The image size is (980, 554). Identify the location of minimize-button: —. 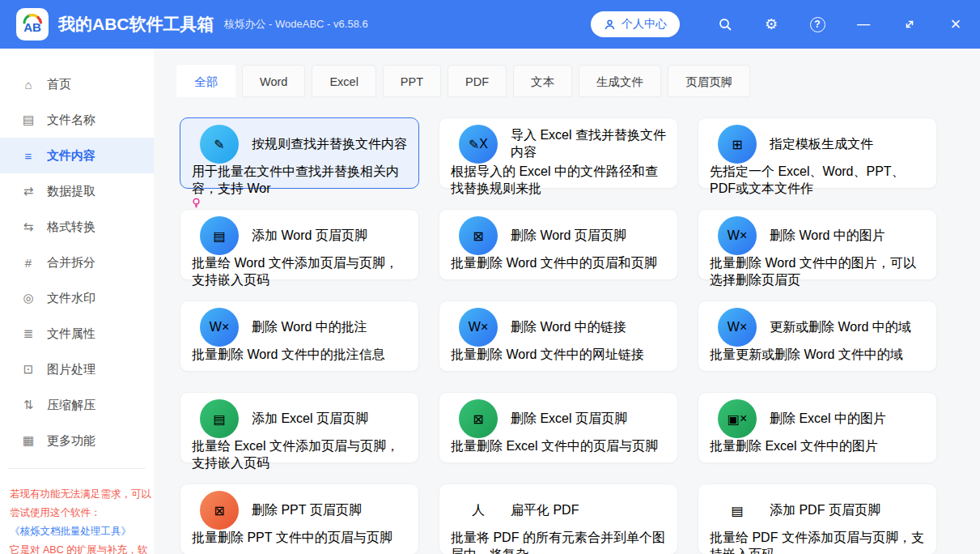
(863, 24).